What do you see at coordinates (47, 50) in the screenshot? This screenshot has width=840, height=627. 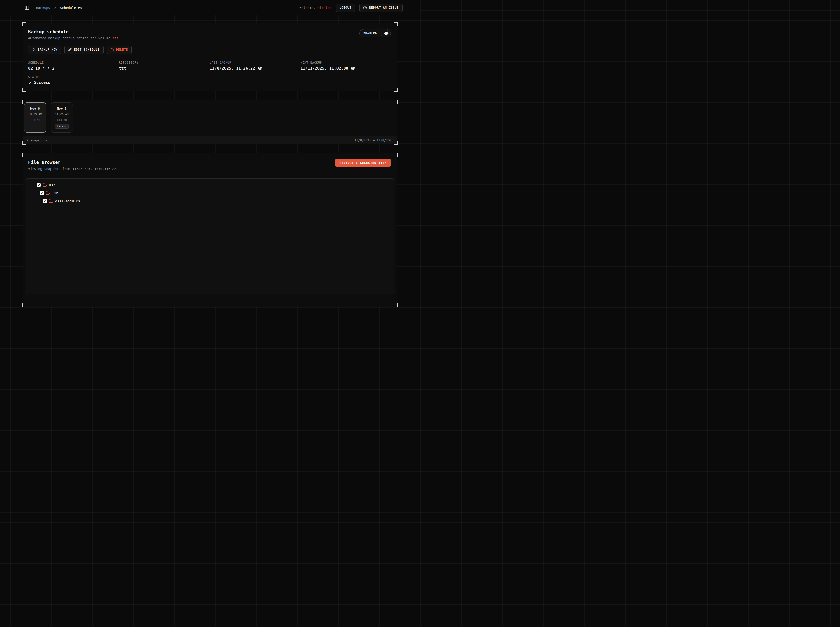 I see `backup-now-label: BACKUP NOW` at bounding box center [47, 50].